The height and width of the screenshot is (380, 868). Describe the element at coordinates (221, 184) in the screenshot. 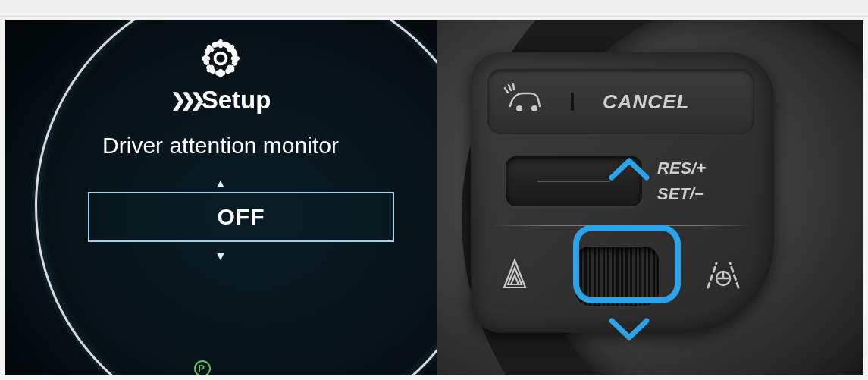

I see `arrow-up-icon: ▲` at that location.